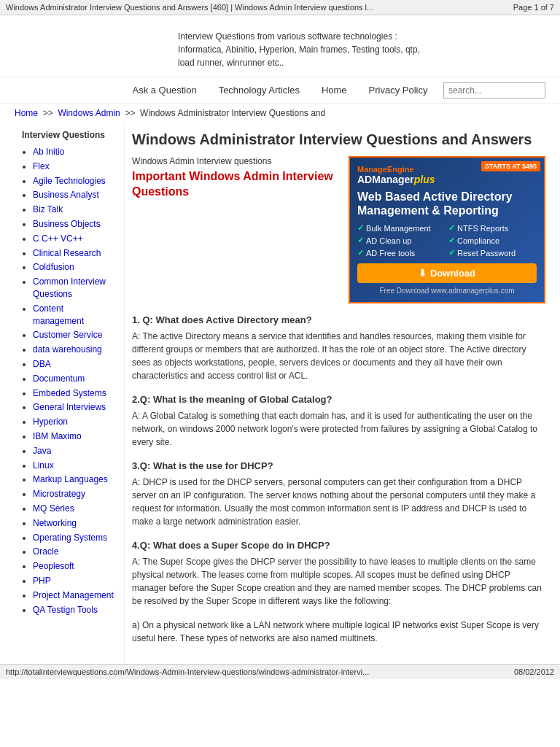 The height and width of the screenshot is (747, 560). What do you see at coordinates (401, 252) in the screenshot?
I see `feature-ad-free-tools: ✓ AD Free tools` at bounding box center [401, 252].